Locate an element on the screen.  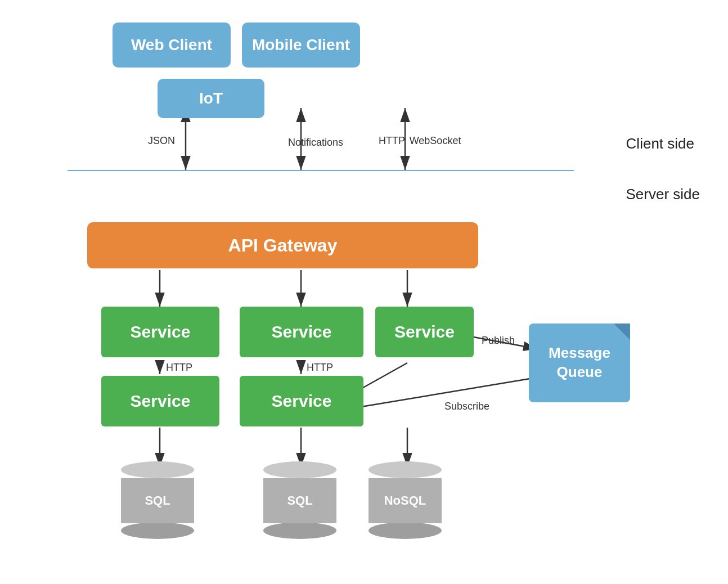
divider-line is located at coordinates (321, 170).